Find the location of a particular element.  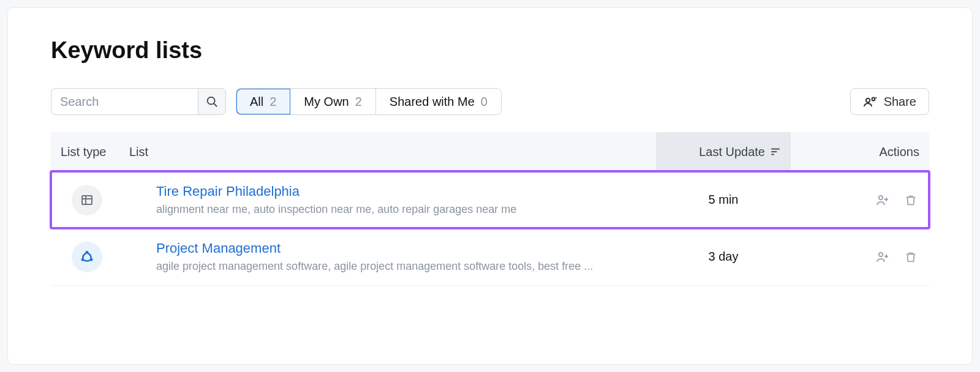

column-header-last-update-label: Last Update is located at coordinates (732, 152).